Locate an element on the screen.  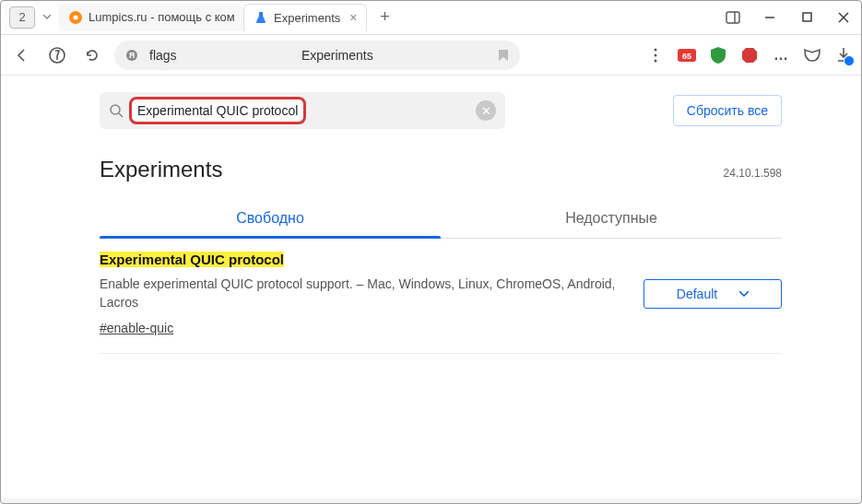
search-input: Experimental QUIC protocol ✕ is located at coordinates (302, 111).